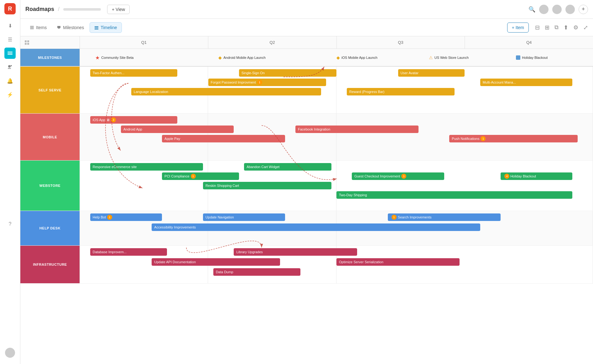 This screenshot has height=364, width=593. Describe the element at coordinates (513, 139) in the screenshot. I see `bar-push-notifications: Push Notifications 1` at that location.